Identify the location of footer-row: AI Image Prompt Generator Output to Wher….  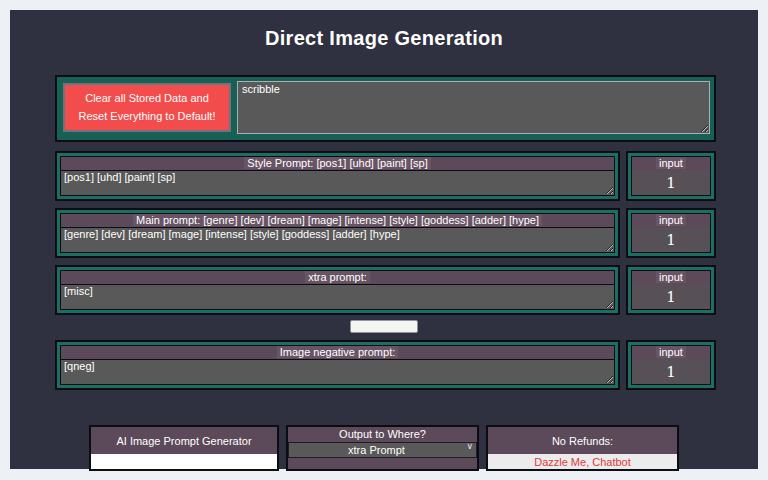
(384, 448).